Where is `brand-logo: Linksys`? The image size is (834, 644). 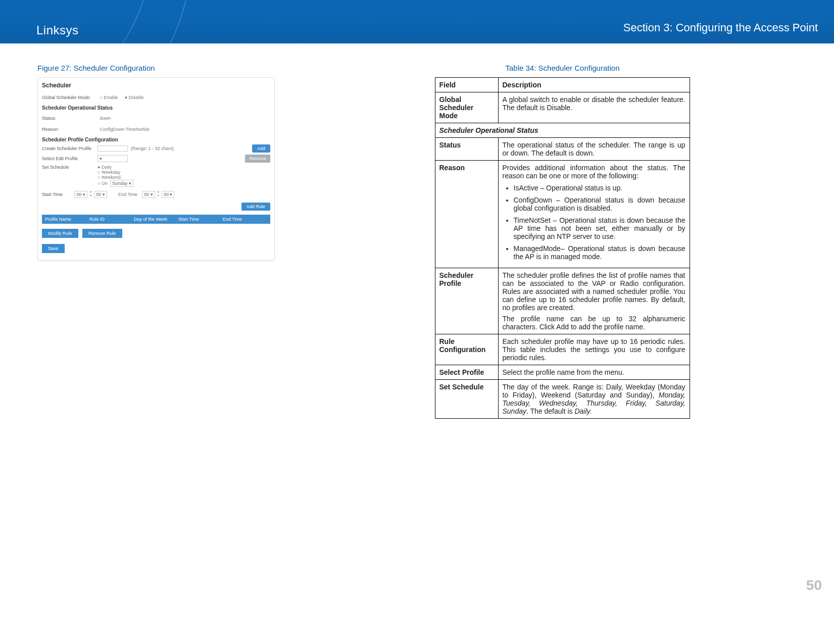 brand-logo: Linksys is located at coordinates (58, 30).